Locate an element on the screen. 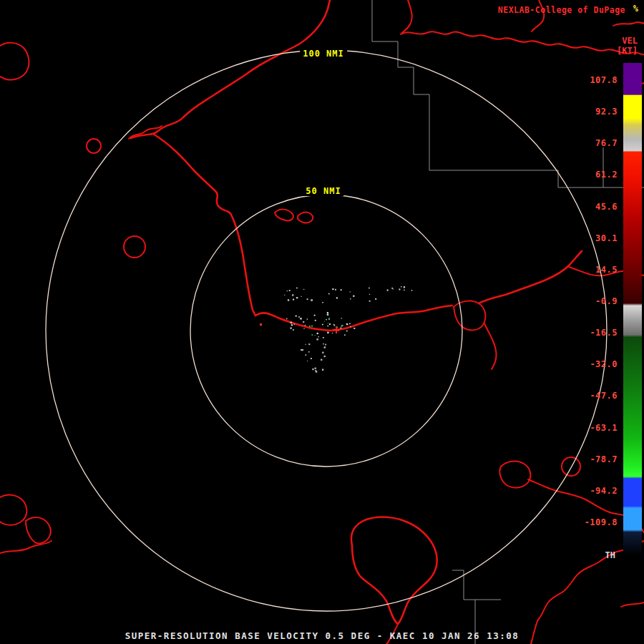 The height and width of the screenshot is (644, 644). colorbar-tick-label: 92.3 is located at coordinates (607, 112).